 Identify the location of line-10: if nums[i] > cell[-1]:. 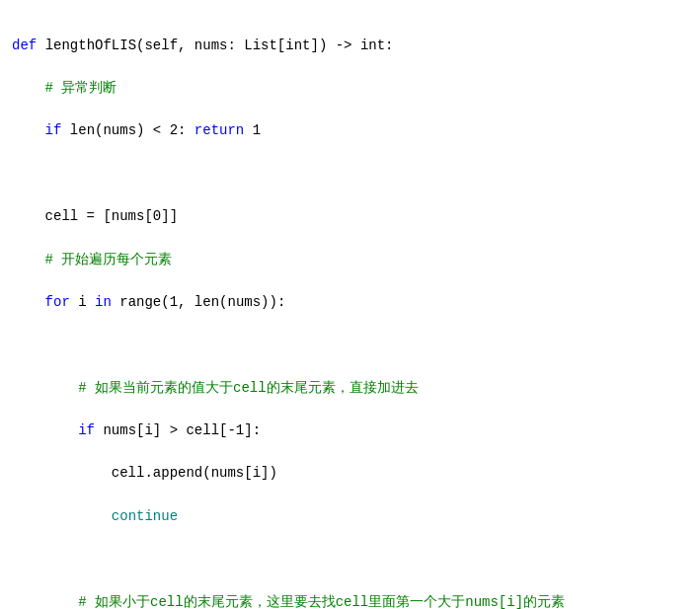
(350, 431).